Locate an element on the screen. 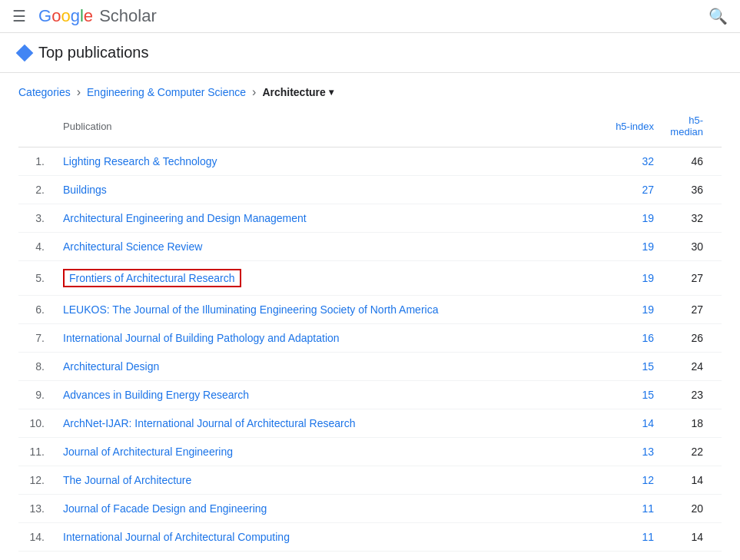 The height and width of the screenshot is (560, 740). h5-median-cell: 20 is located at coordinates (691, 509).